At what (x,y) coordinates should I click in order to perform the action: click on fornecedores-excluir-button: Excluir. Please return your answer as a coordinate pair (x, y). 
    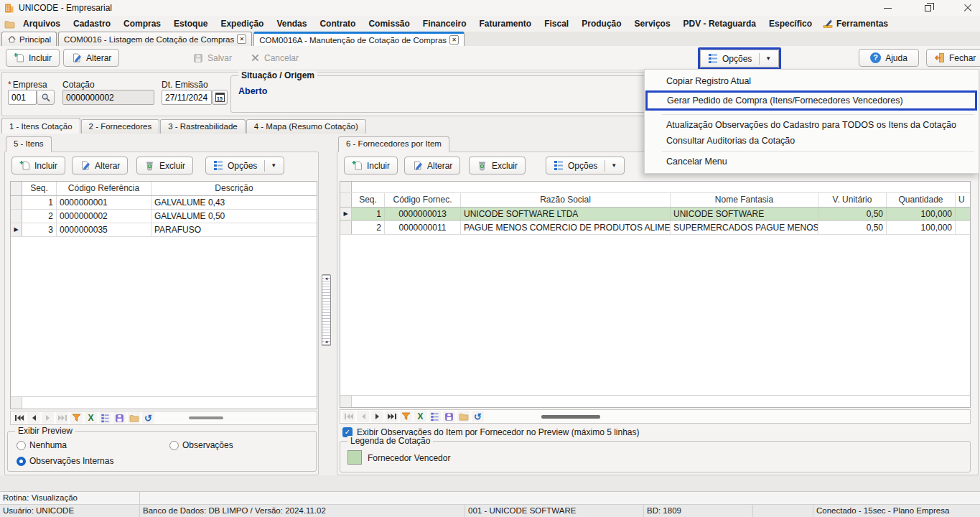
    Looking at the image, I should click on (497, 165).